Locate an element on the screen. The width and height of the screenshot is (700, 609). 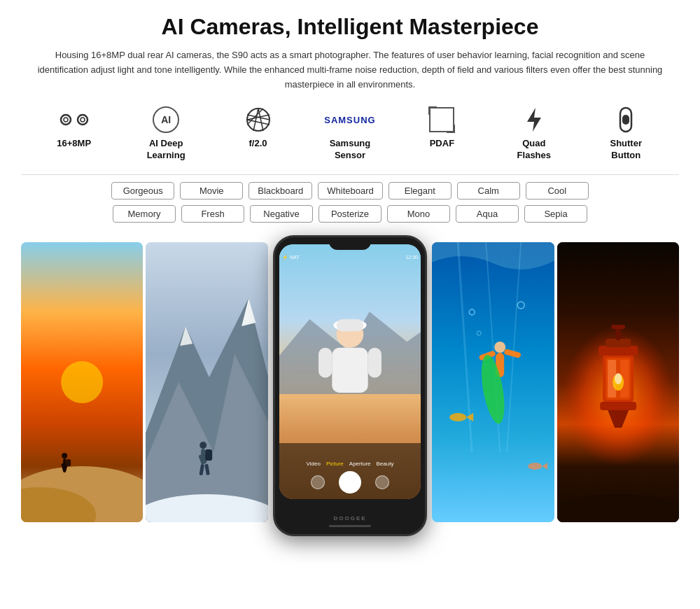
phone-bottom-bar is located at coordinates (350, 526).